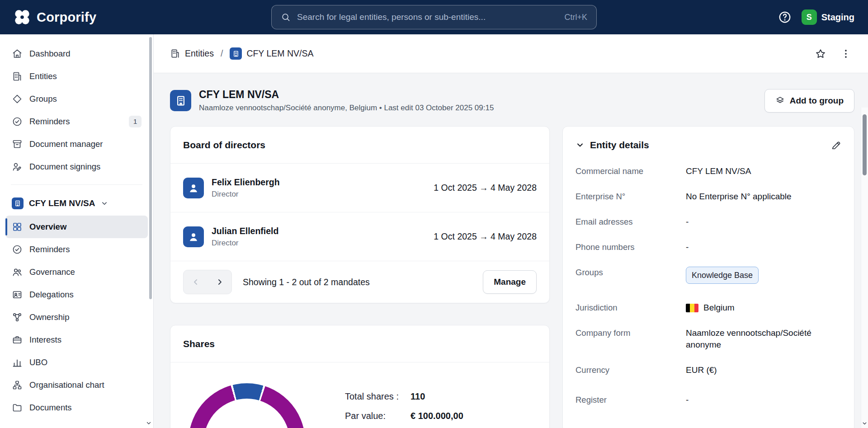 This screenshot has height=428, width=868. Describe the element at coordinates (77, 167) in the screenshot. I see `sidebar-item-document-signings: Document signings` at that location.